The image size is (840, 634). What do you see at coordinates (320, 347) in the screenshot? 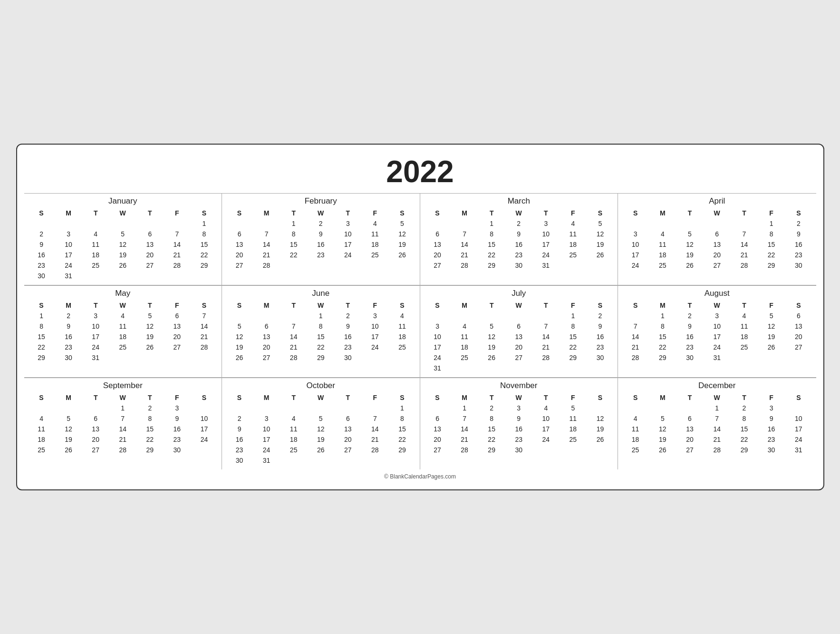
I see `day-cell: 22` at bounding box center [320, 347].